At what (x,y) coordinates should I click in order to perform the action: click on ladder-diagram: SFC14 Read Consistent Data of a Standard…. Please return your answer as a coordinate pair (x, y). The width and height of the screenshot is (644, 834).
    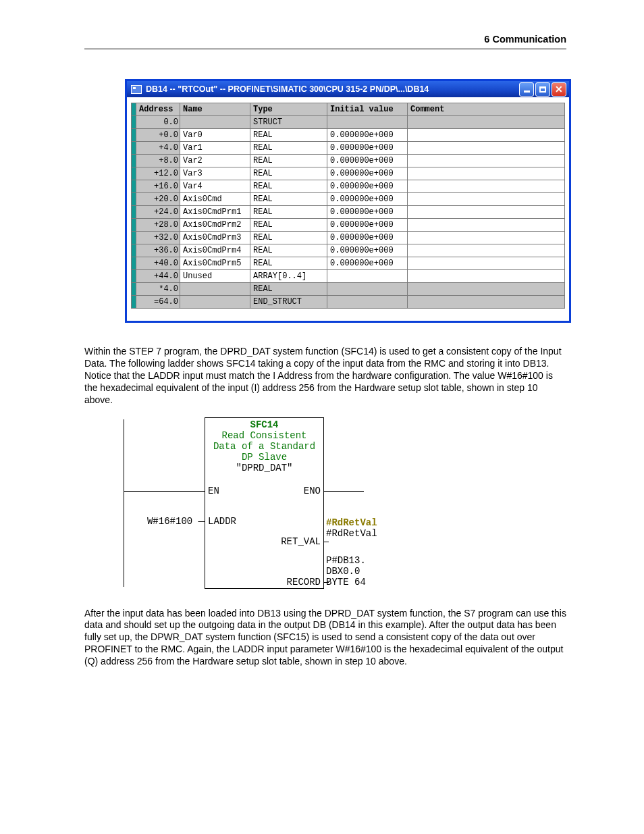
    Looking at the image, I should click on (265, 503).